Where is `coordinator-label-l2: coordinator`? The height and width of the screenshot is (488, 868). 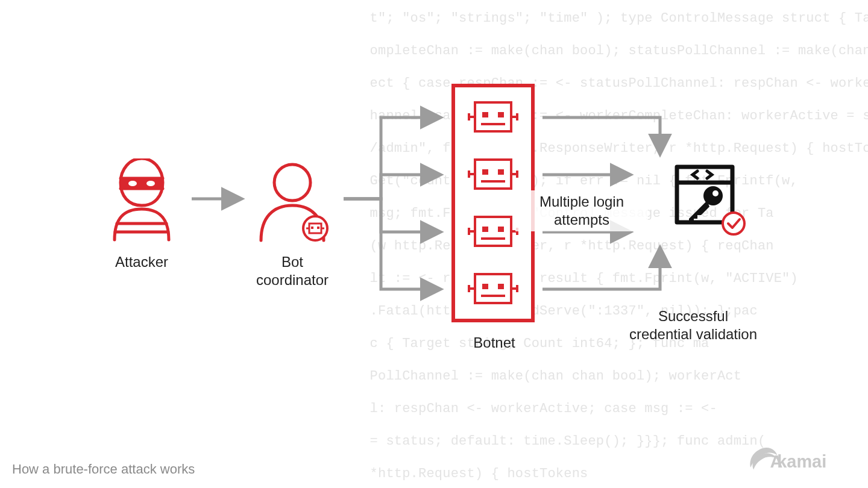
coordinator-label-l2: coordinator is located at coordinates (292, 280).